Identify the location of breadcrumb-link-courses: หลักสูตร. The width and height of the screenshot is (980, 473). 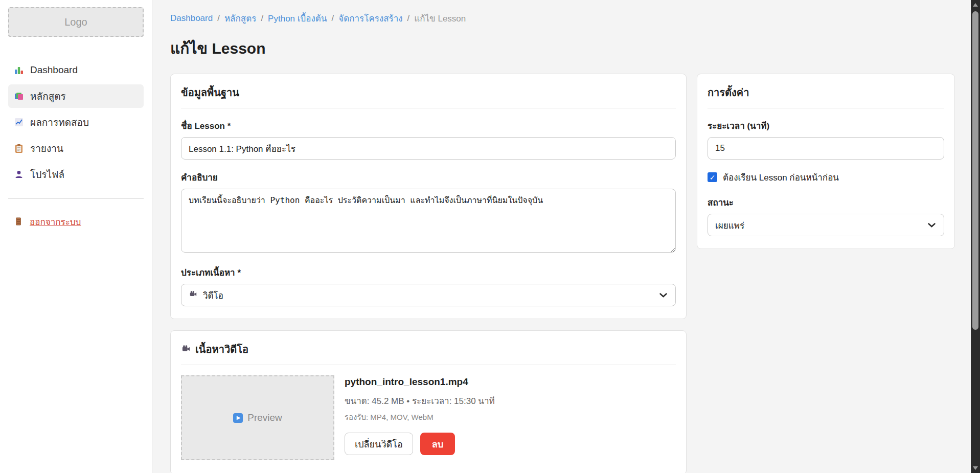
(240, 18).